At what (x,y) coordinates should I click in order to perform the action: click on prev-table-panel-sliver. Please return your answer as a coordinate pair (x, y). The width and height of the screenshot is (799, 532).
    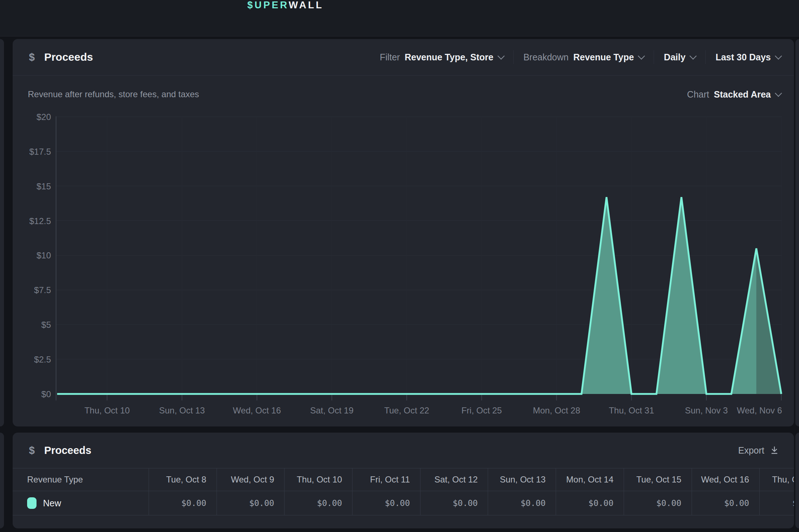
    Looking at the image, I should click on (2, 481).